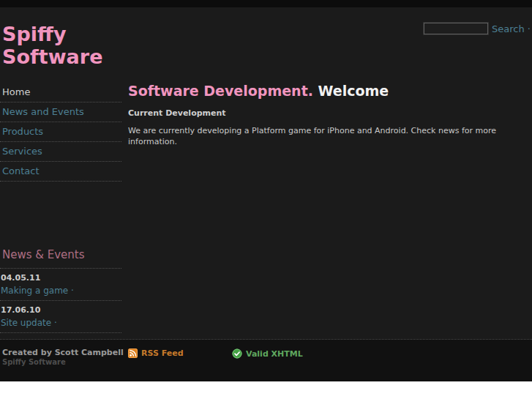  What do you see at coordinates (61, 291) in the screenshot?
I see `news-section: News & Events 04.05.11 Making a game · 1…` at bounding box center [61, 291].